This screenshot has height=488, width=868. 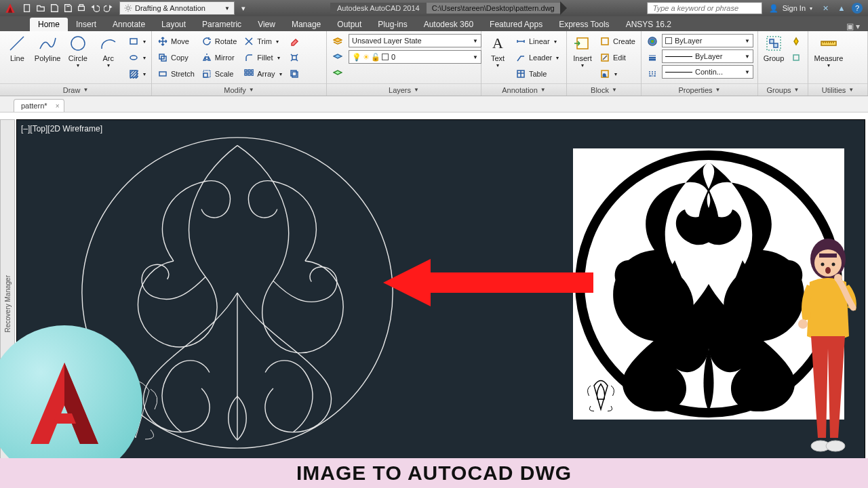 I want to click on hatch-button: ▾, so click(x=137, y=74).